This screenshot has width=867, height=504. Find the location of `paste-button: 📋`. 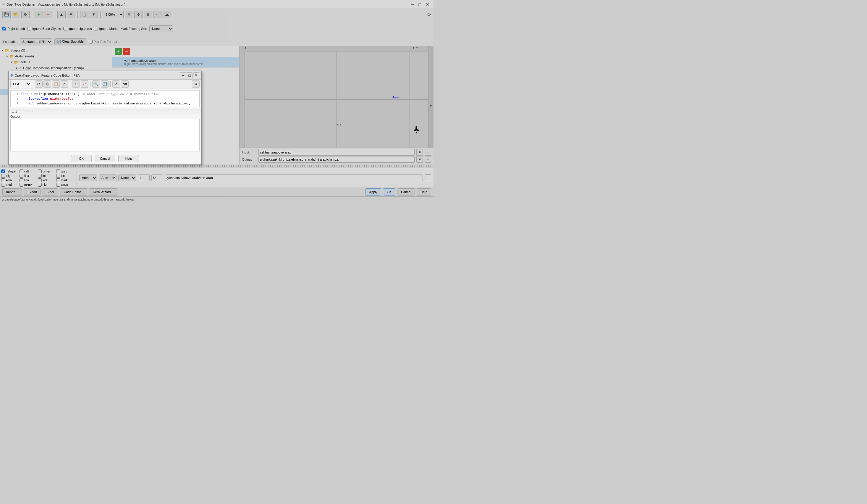

paste-button: 📋 is located at coordinates (56, 84).